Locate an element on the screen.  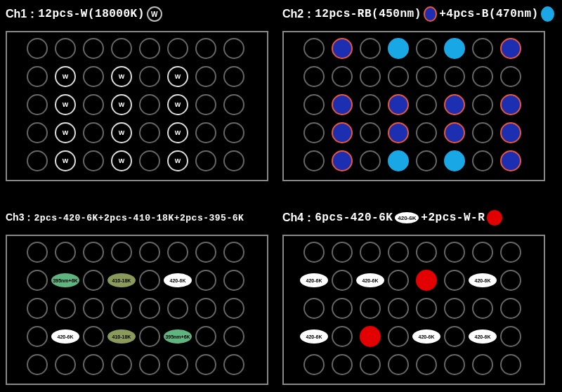
rb-icon is located at coordinates (430, 14).